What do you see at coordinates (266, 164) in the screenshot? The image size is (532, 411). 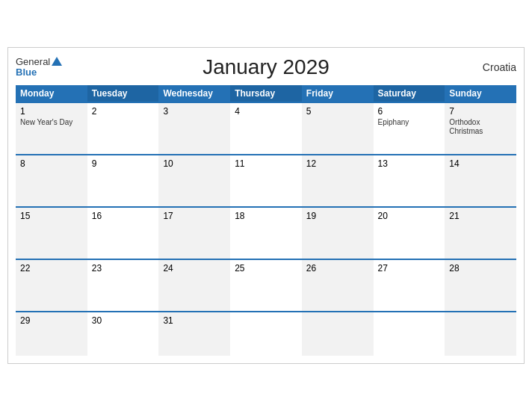 I see `day-number: 11` at bounding box center [266, 164].